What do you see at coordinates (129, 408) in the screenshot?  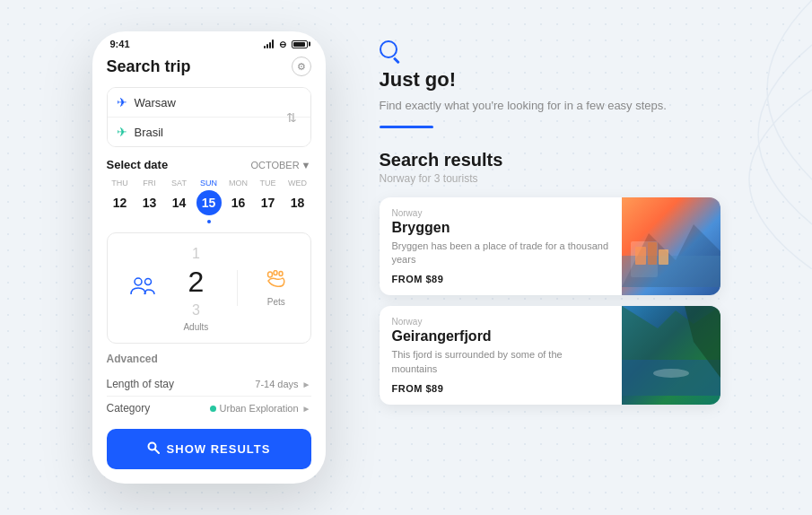 I see `category-label: Category` at bounding box center [129, 408].